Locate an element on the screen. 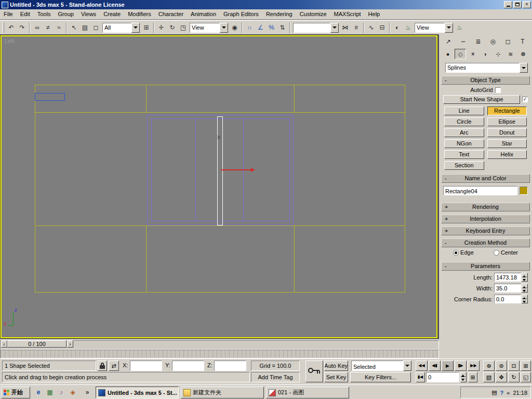  rollout-keyboard-entry: + Keyboard Entry is located at coordinates (485, 231).